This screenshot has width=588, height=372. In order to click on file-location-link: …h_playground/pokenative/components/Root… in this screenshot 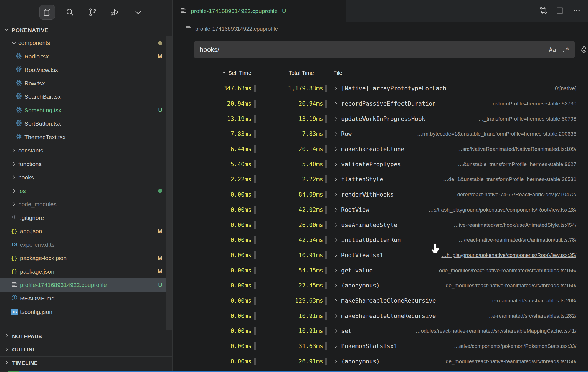, I will do `click(505, 255)`.